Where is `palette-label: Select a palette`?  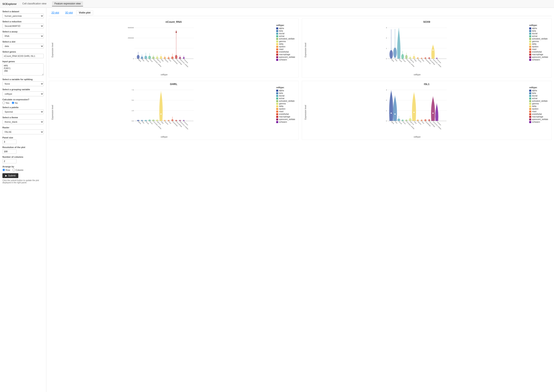
palette-label: Select a palette is located at coordinates (23, 107).